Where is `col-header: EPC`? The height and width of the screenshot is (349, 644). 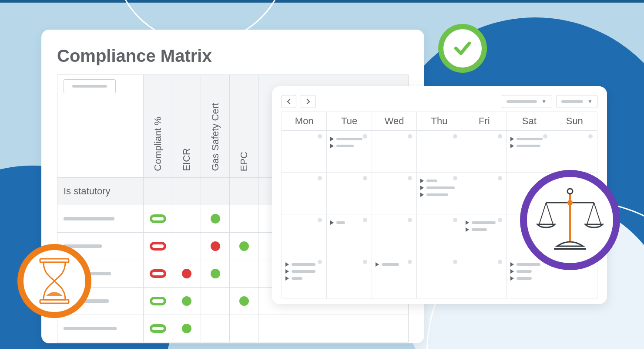
col-header: EPC is located at coordinates (244, 161).